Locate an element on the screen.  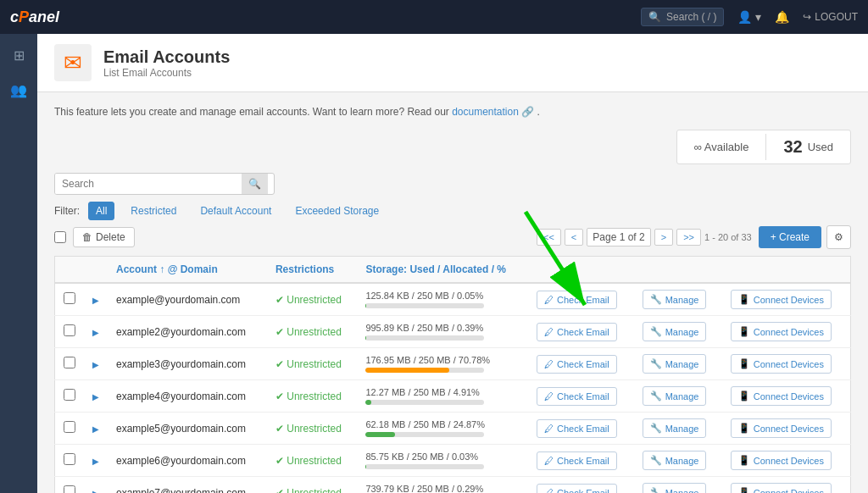
th-connect is located at coordinates (787, 270).